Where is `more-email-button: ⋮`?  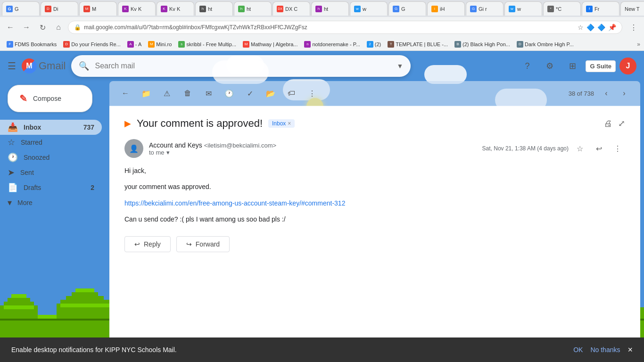
more-email-button: ⋮ is located at coordinates (618, 148).